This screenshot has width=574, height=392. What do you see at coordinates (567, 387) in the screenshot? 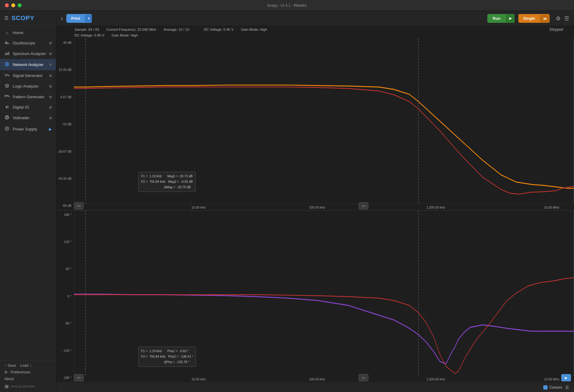
I see `bottom-menu-icon: ☰` at bounding box center [567, 387].